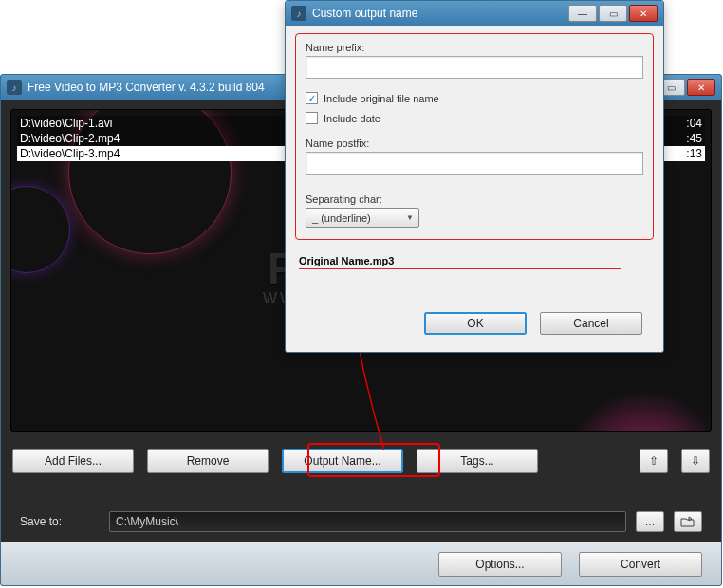 The image size is (723, 588). Describe the element at coordinates (361, 563) in the screenshot. I see `bottom-bar: Options... Convert` at that location.